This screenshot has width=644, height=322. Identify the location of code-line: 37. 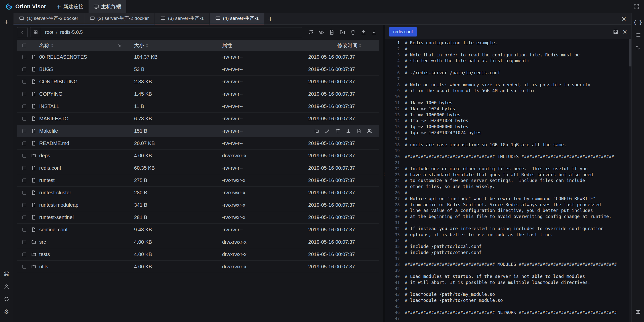
(508, 259).